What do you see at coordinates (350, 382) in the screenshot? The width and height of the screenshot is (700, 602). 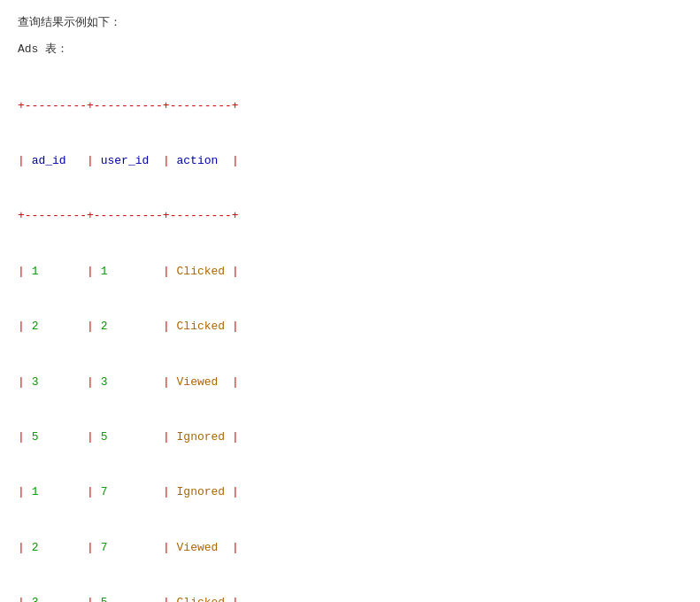 I see `ads-row-2: | 3 | 3 | Viewed |` at bounding box center [350, 382].